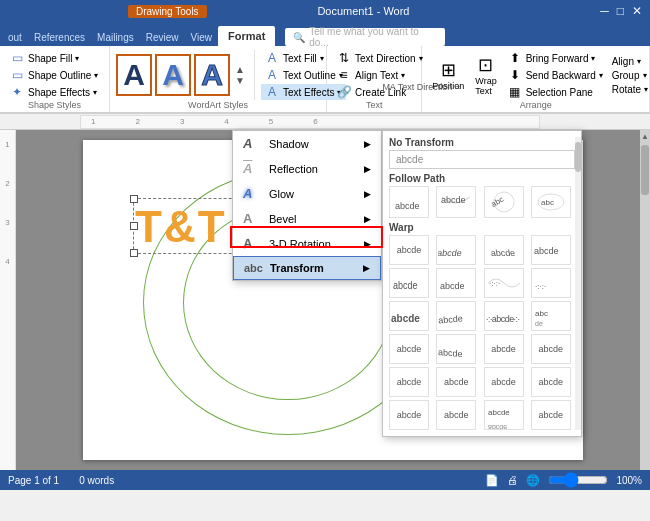 The width and height of the screenshot is (650, 521). Describe the element at coordinates (578, 284) in the screenshot. I see `panel-scrollbar` at that location.